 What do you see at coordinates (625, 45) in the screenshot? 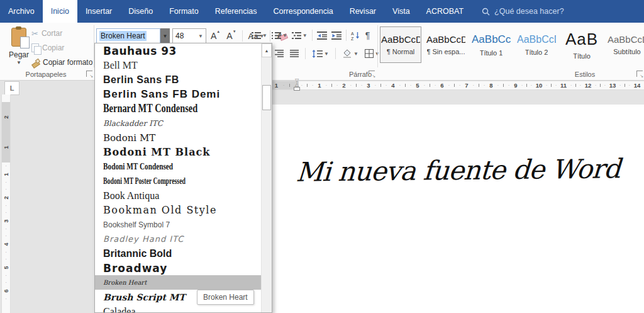
I see `style-card-subtítulo: AaBbCcDSubtítulo` at bounding box center [625, 45].